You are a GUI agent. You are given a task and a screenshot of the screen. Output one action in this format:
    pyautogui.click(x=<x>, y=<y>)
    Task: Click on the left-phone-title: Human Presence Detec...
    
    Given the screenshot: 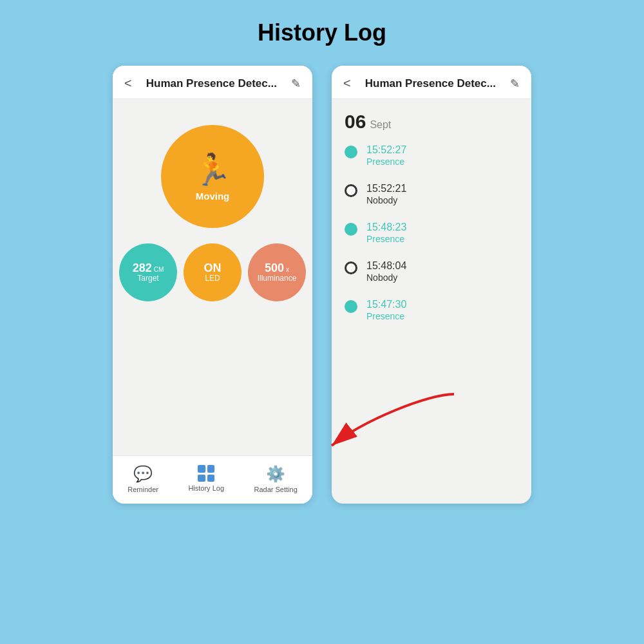 What is the action you would take?
    pyautogui.click(x=211, y=84)
    